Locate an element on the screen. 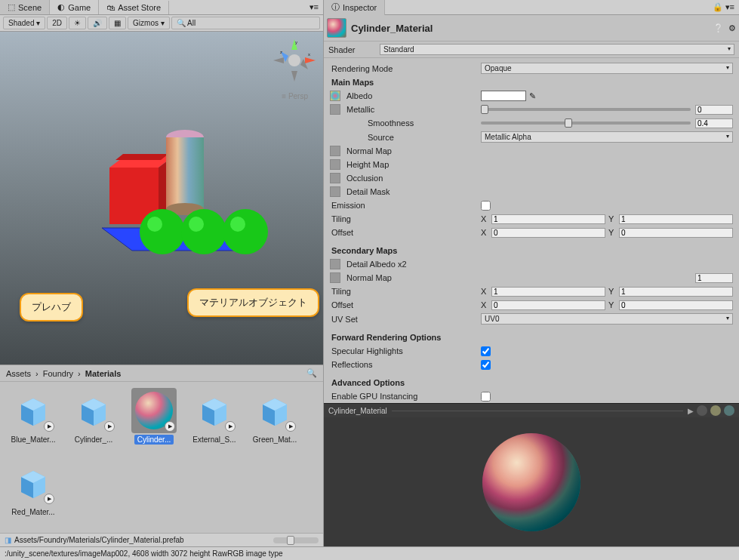 This screenshot has height=560, width=739. uv-set-dropdown: UV0 is located at coordinates (607, 318).